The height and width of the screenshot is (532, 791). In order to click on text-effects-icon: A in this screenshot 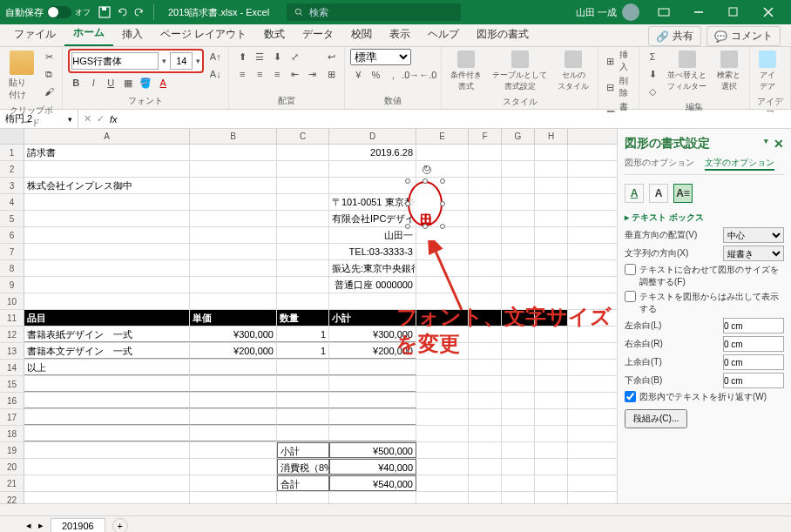, I will do `click(659, 193)`.